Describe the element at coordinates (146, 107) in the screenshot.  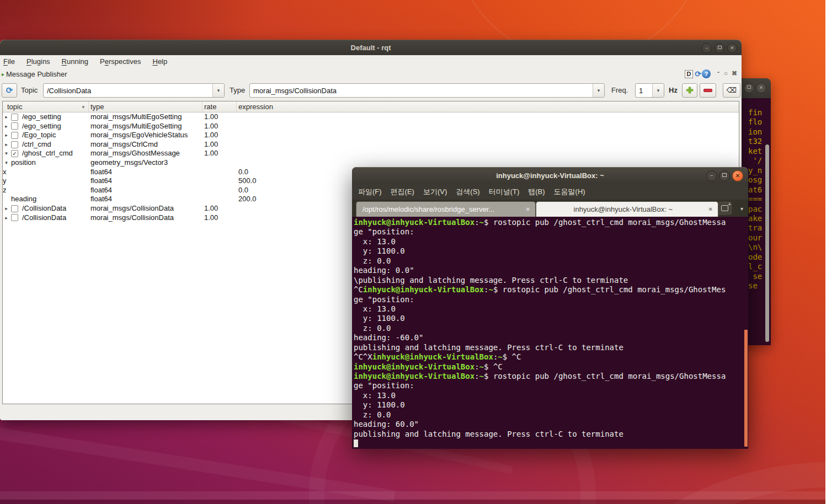
I see `column-header-type: type` at that location.